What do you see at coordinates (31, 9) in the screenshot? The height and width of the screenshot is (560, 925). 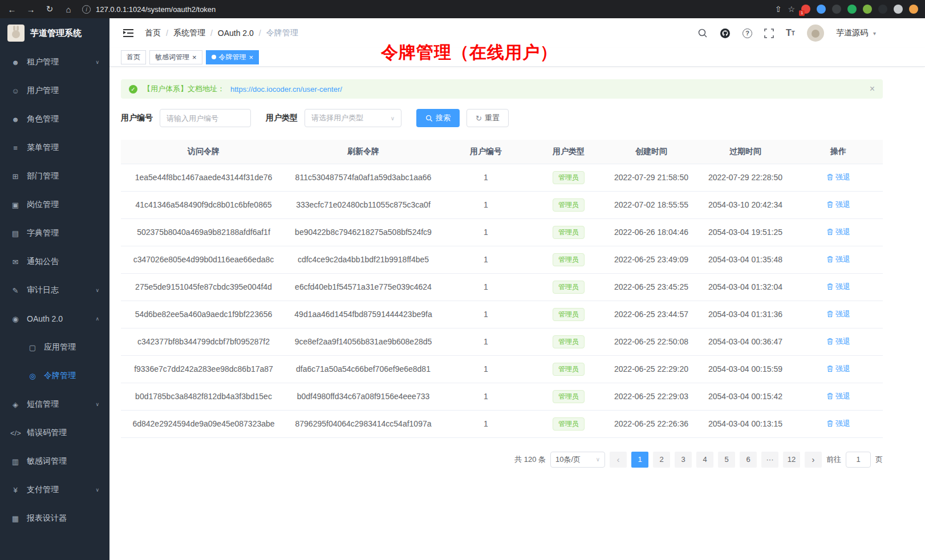 I see `forward-icon: →` at bounding box center [31, 9].